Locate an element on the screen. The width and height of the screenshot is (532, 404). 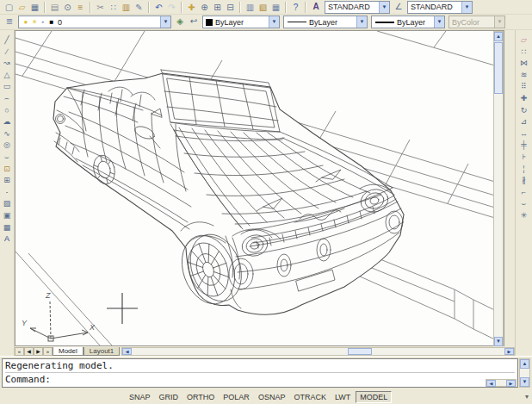
toggle-osnap: OSNAP is located at coordinates (272, 397).